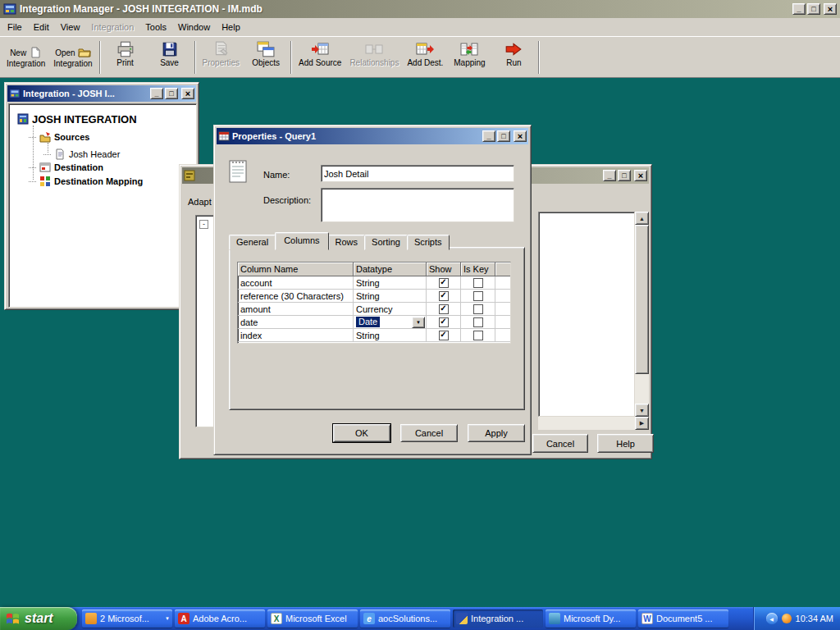 The width and height of the screenshot is (840, 630). What do you see at coordinates (814, 9) in the screenshot?
I see `restore-icon: □` at bounding box center [814, 9].